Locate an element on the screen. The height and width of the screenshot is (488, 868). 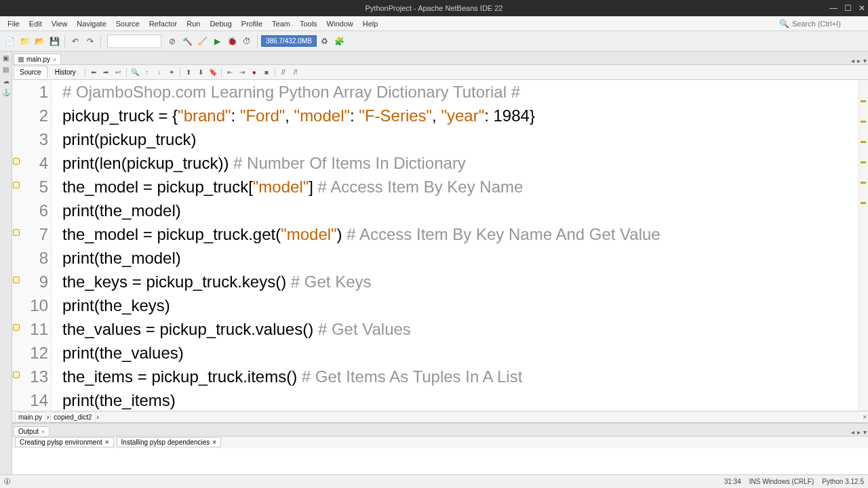
shift-left-icon: ⇤ is located at coordinates (230, 73).